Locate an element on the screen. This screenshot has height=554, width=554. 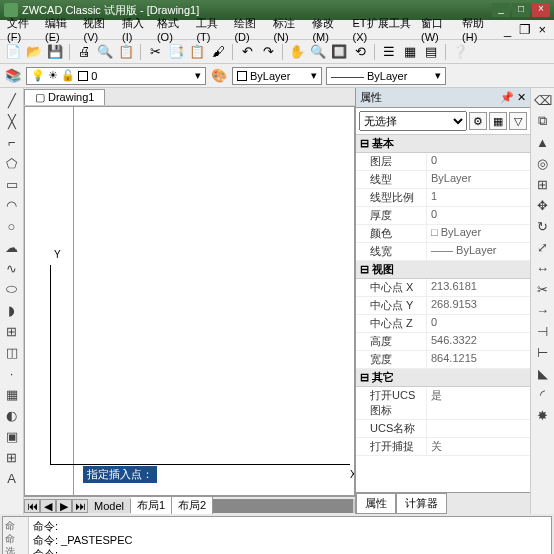
save-icon: 💾 is located at coordinates (55, 52).